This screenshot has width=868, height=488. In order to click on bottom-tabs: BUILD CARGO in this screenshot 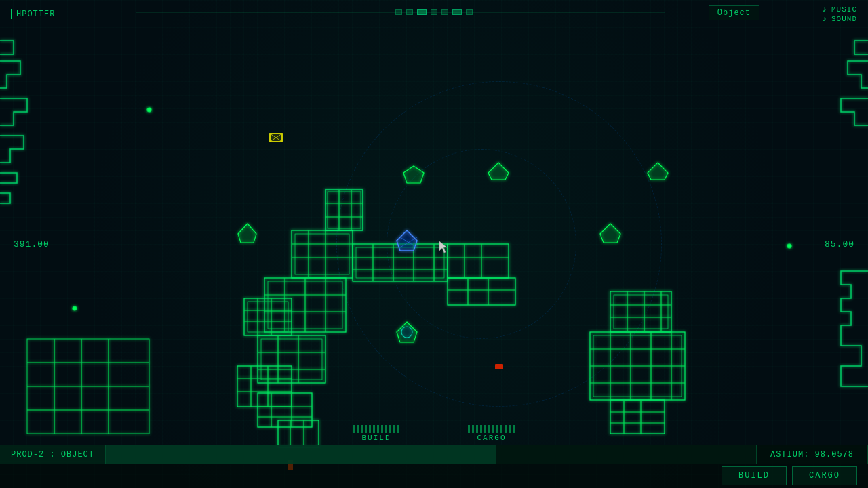, I will do `click(434, 434)`.